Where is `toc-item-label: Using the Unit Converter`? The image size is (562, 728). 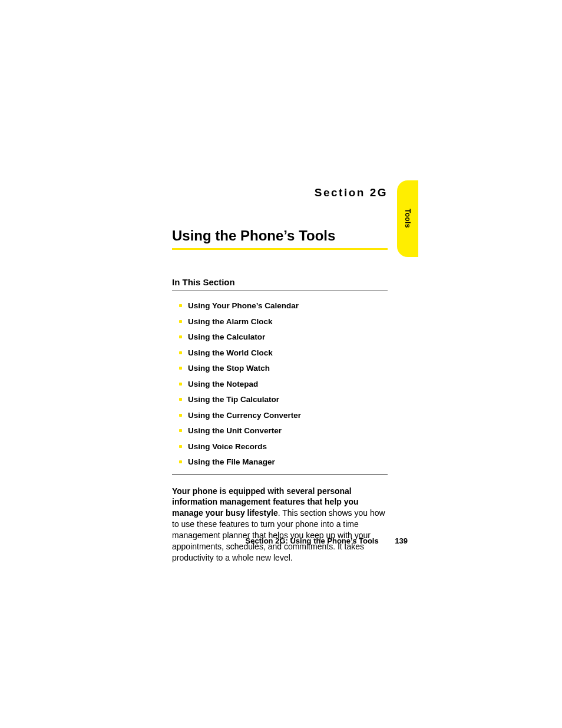
toc-item-label: Using the Unit Converter is located at coordinates (234, 431).